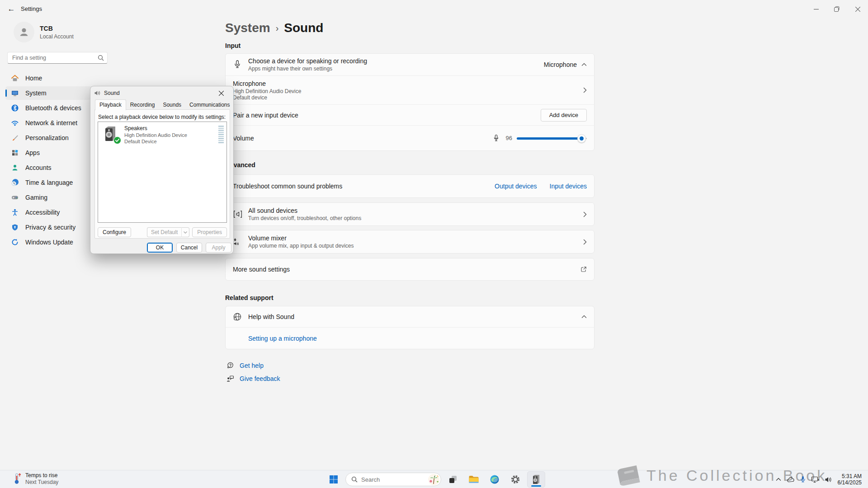 This screenshot has width=868, height=488. What do you see at coordinates (210, 232) in the screenshot?
I see `properties-button: Properties` at bounding box center [210, 232].